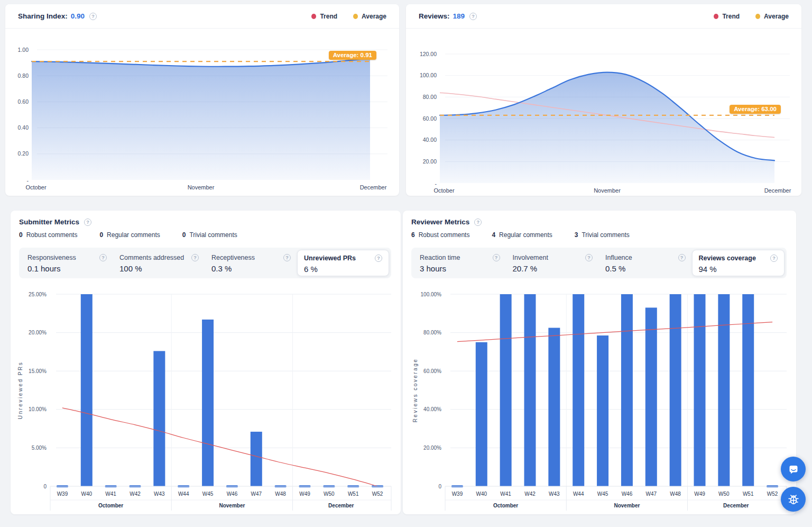 The image size is (812, 527). I want to click on panel-title-label: Submitter Metrics, so click(49, 222).